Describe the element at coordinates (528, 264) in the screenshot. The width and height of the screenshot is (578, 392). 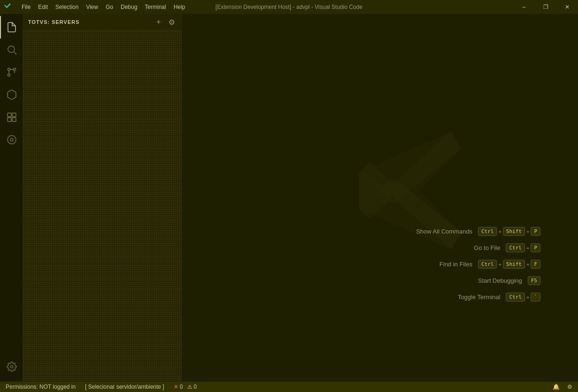
I see `plus-3b: +` at that location.